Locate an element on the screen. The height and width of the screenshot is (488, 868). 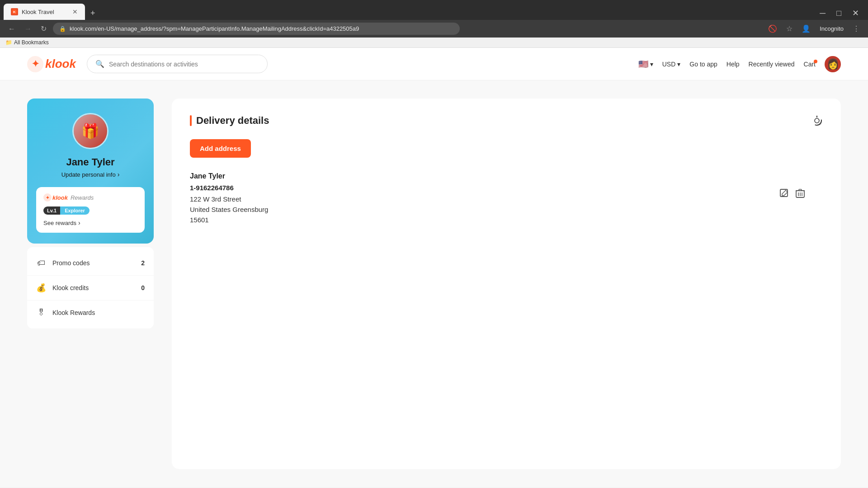
bookmarks-bar: 📁 All Bookmarks is located at coordinates (434, 42).